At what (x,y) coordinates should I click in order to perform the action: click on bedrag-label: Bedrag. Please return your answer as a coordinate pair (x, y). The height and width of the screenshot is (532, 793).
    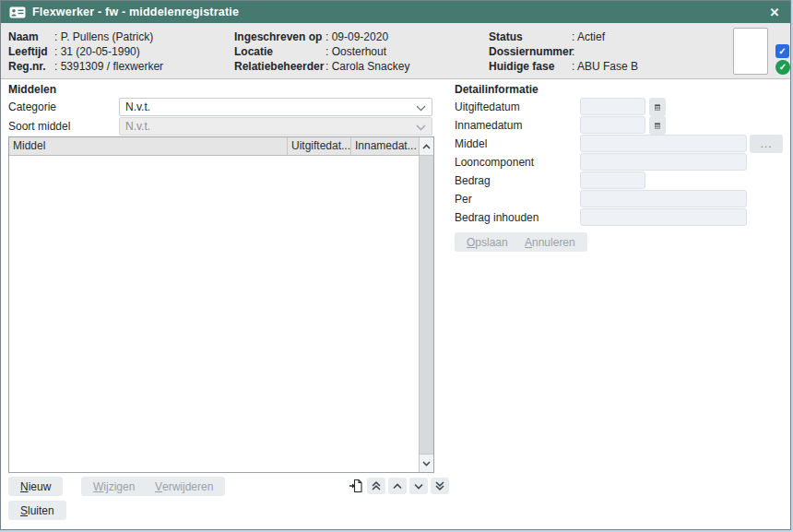
    Looking at the image, I should click on (472, 181).